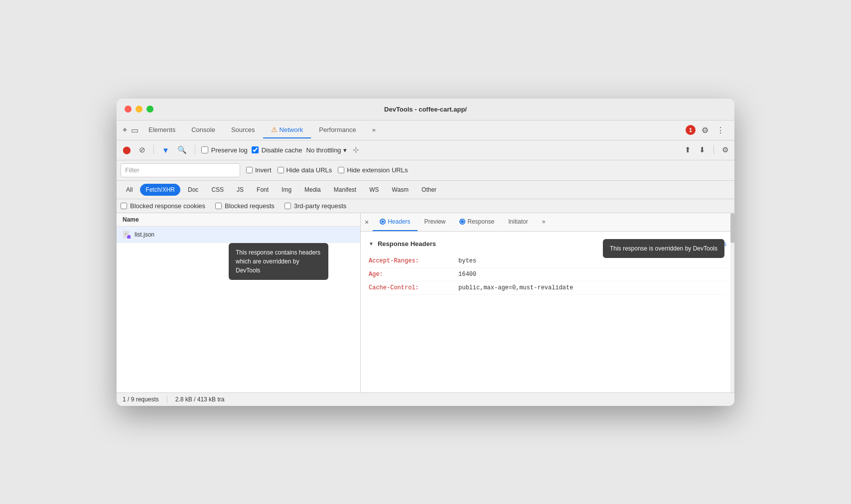 This screenshot has width=851, height=504. Describe the element at coordinates (426, 110) in the screenshot. I see `window-title: DevTools - coffee-cart.app/` at that location.